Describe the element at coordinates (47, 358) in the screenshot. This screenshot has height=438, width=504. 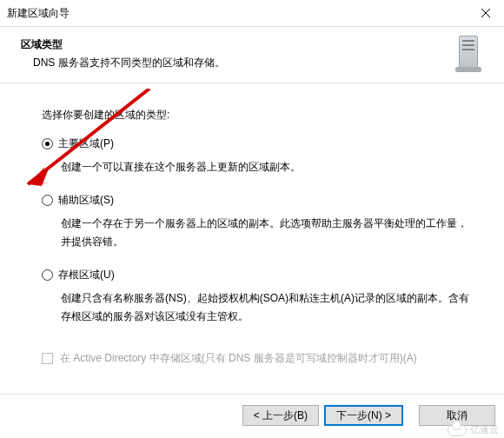
I see `checkbox-icon` at that location.